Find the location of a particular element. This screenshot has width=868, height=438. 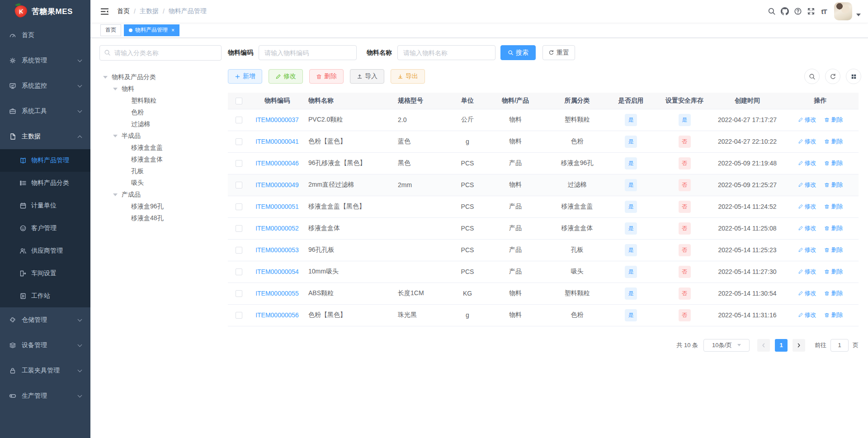

tree-node: 吸头 is located at coordinates (160, 183).